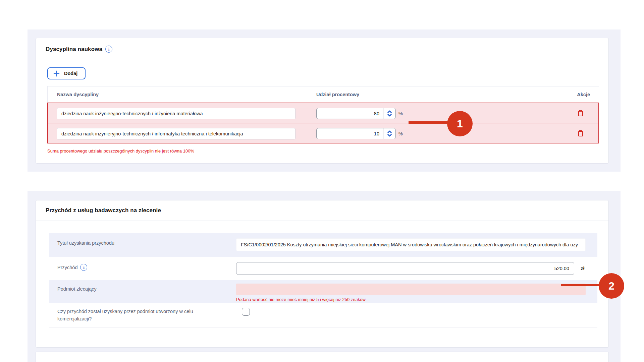 The image size is (644, 362). What do you see at coordinates (323, 115) in the screenshot?
I see `discipline-table: Nazwa dyscypliny Udział procentowy Akcje` at bounding box center [323, 115].